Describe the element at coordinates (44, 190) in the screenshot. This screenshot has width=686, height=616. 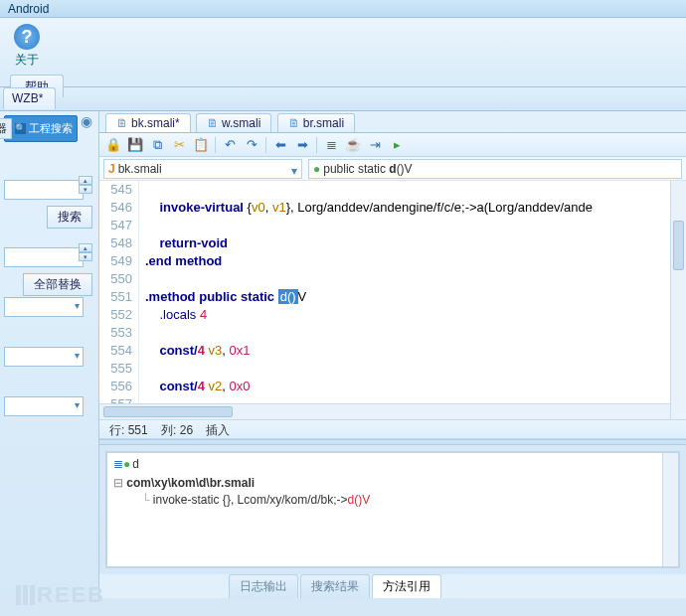
I see `search-input` at that location.